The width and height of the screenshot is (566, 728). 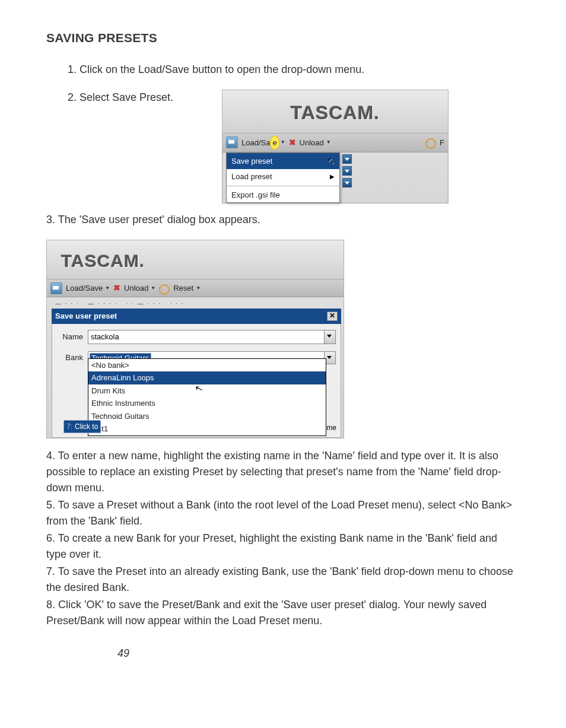 I want to click on menu-load-preset-label: Load preset, so click(x=252, y=177).